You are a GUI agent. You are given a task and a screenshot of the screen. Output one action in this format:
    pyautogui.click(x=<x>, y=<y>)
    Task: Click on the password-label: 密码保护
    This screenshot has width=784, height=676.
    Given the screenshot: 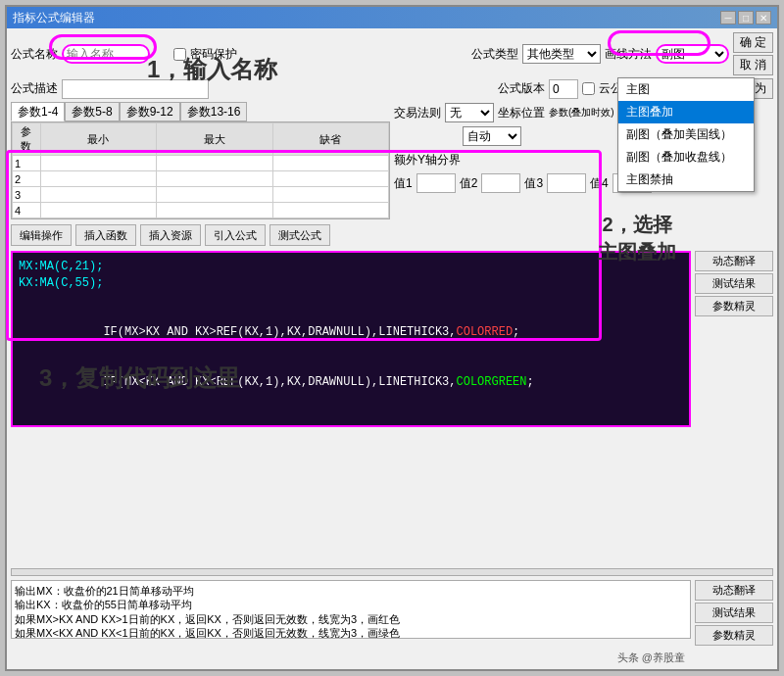 What is the action you would take?
    pyautogui.click(x=214, y=55)
    